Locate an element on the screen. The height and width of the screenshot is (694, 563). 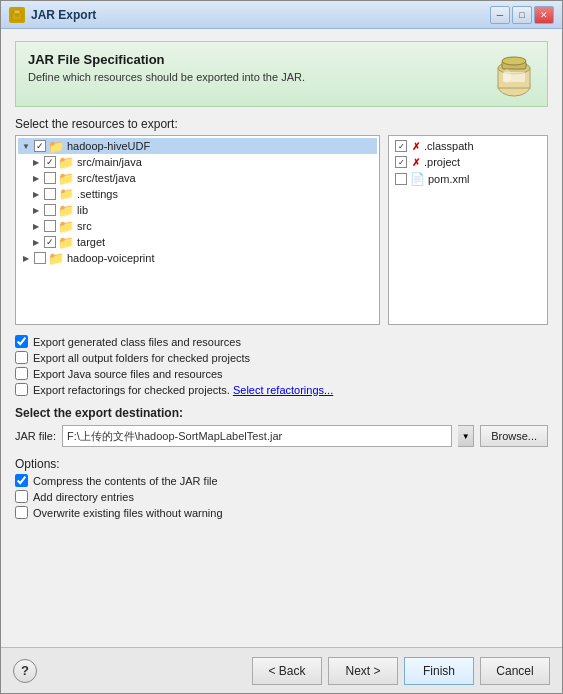
export-class-checkbox is located at coordinates (22, 342).